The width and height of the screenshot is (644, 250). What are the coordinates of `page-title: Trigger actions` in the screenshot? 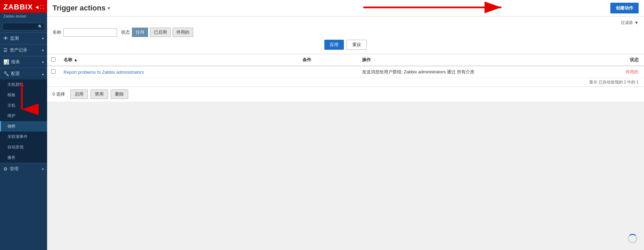 It's located at (79, 8).